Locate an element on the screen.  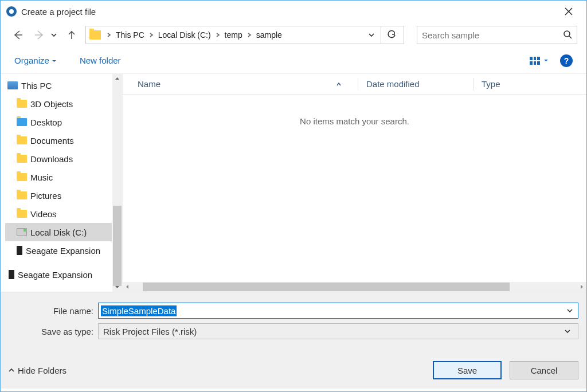
close-button is located at coordinates (569, 11).